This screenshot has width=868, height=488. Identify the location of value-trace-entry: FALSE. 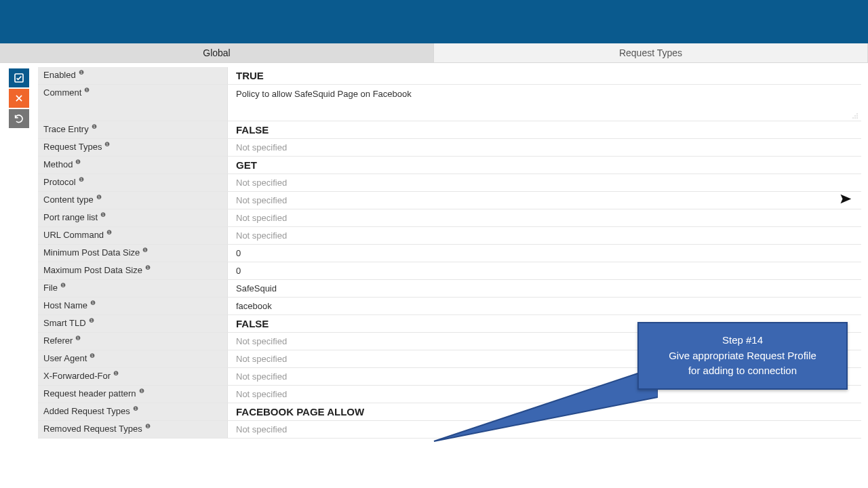
(545, 130).